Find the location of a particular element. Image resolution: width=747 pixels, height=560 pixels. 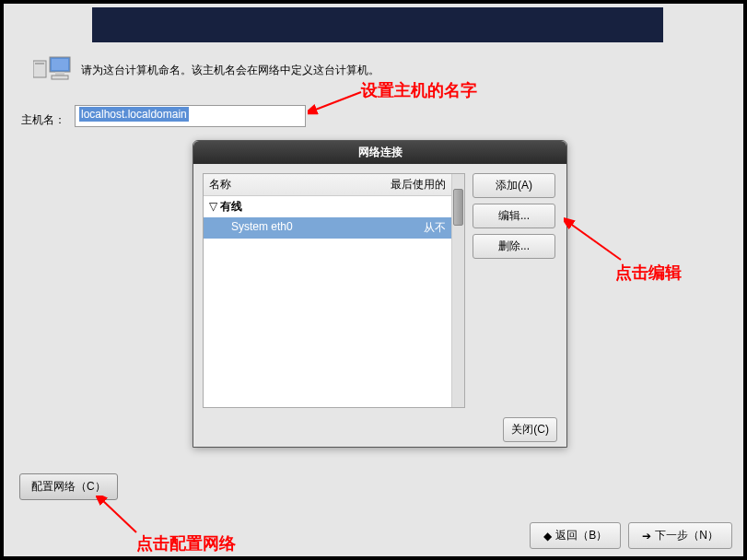

hostname-input: localhost.localdomain is located at coordinates (190, 116).